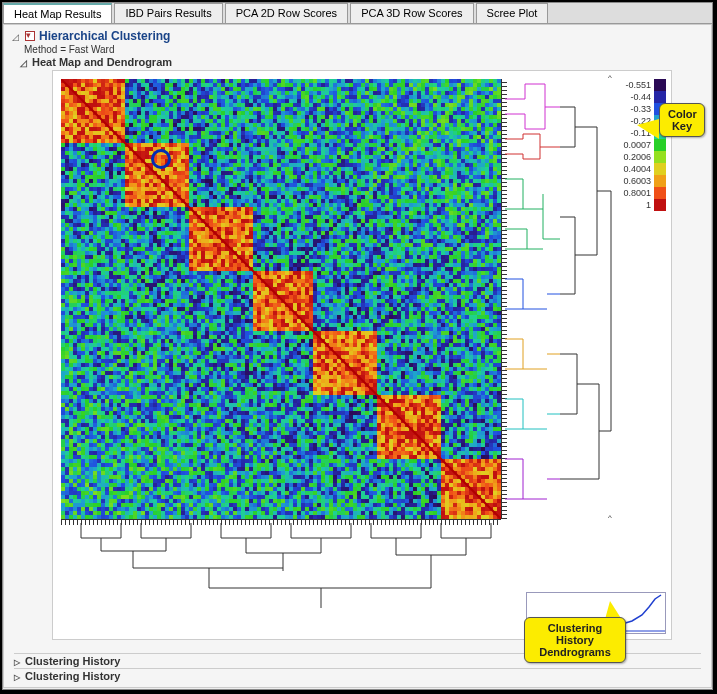  I want to click on colorkey-value: 0.8001, so click(637, 193).